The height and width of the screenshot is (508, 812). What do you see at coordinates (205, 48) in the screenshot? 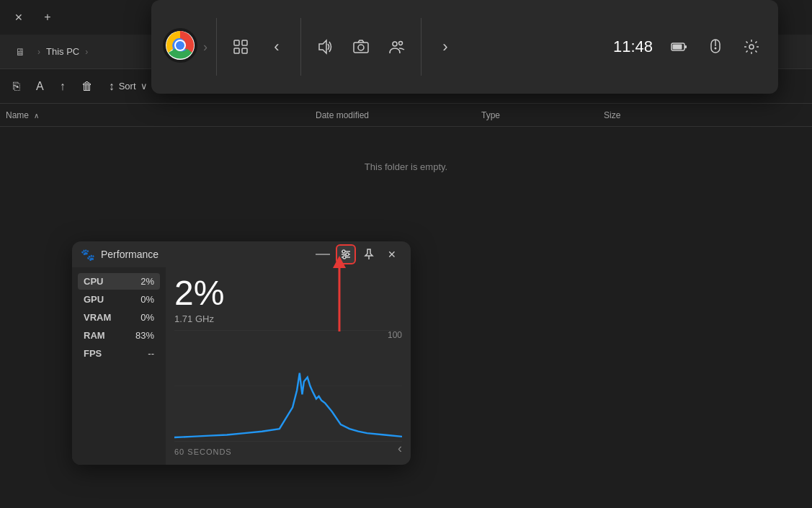
I see `popup-chevron: ›` at bounding box center [205, 48].